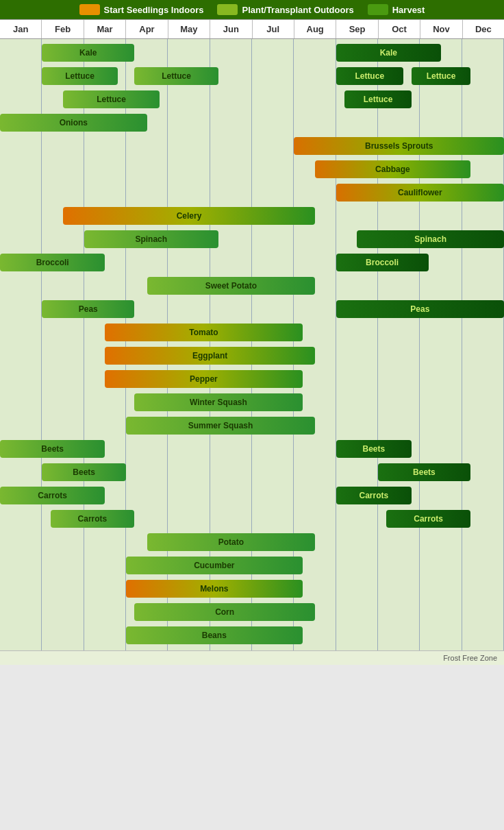  I want to click on bar-broccoli-harvest: Broccoli, so click(382, 263).